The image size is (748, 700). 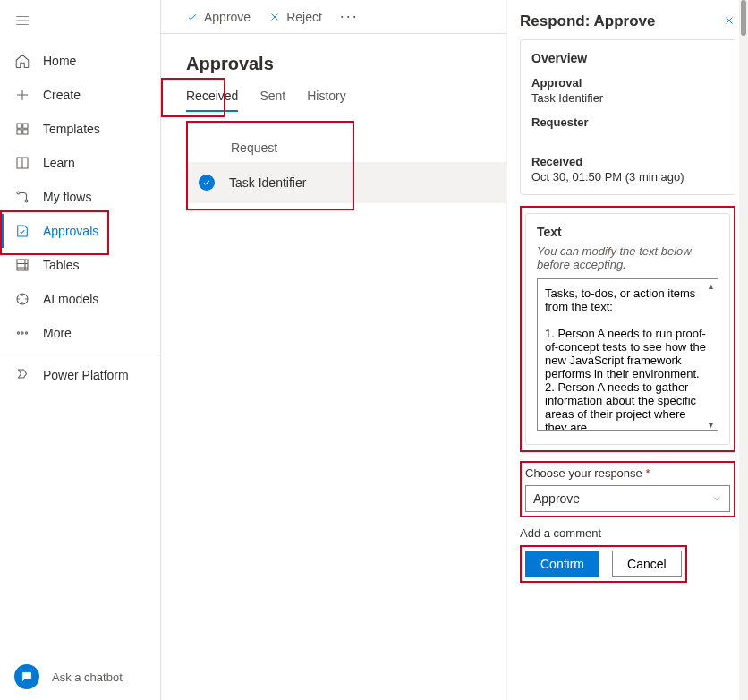 What do you see at coordinates (22, 231) in the screenshot?
I see `approvals-icon` at bounding box center [22, 231].